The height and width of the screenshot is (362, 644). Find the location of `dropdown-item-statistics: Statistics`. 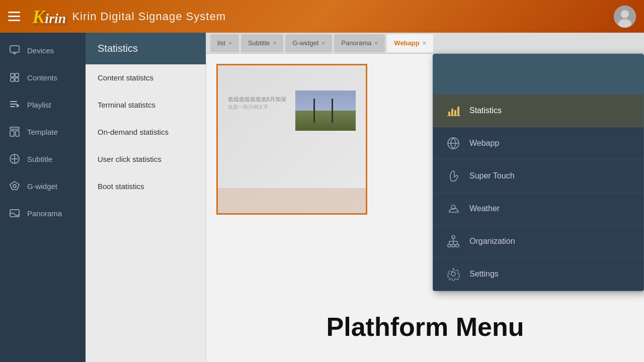

dropdown-item-statistics: Statistics is located at coordinates (538, 111).